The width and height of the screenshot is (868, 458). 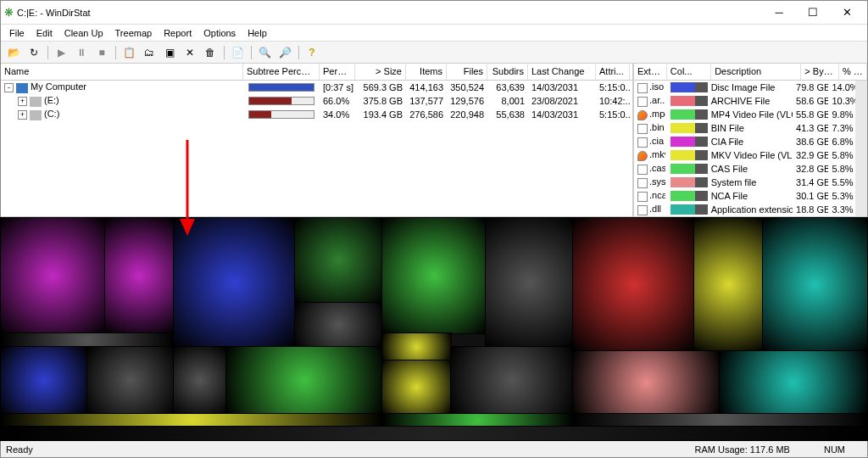 I want to click on ext-body: .isoDisc Image File79.8 GB14.0%.ar...ARC…, so click(x=751, y=148).